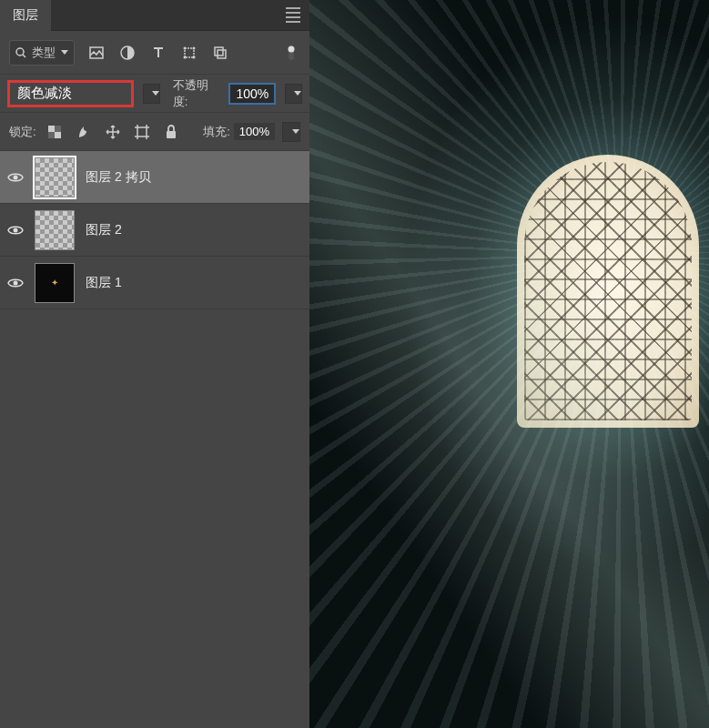 The height and width of the screenshot is (728, 709). Describe the element at coordinates (155, 177) in the screenshot. I see `layer-row: 图层 2 拷贝` at that location.